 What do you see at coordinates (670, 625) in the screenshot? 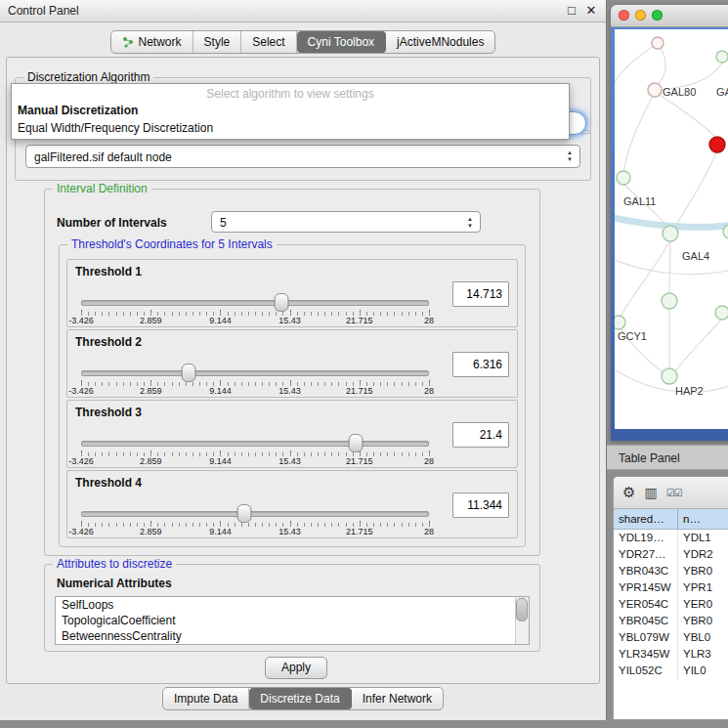
I see `table-body: YDL19… YDL1 YDR27… YDR2 YBR043C YBR0 YPR…` at bounding box center [670, 625].